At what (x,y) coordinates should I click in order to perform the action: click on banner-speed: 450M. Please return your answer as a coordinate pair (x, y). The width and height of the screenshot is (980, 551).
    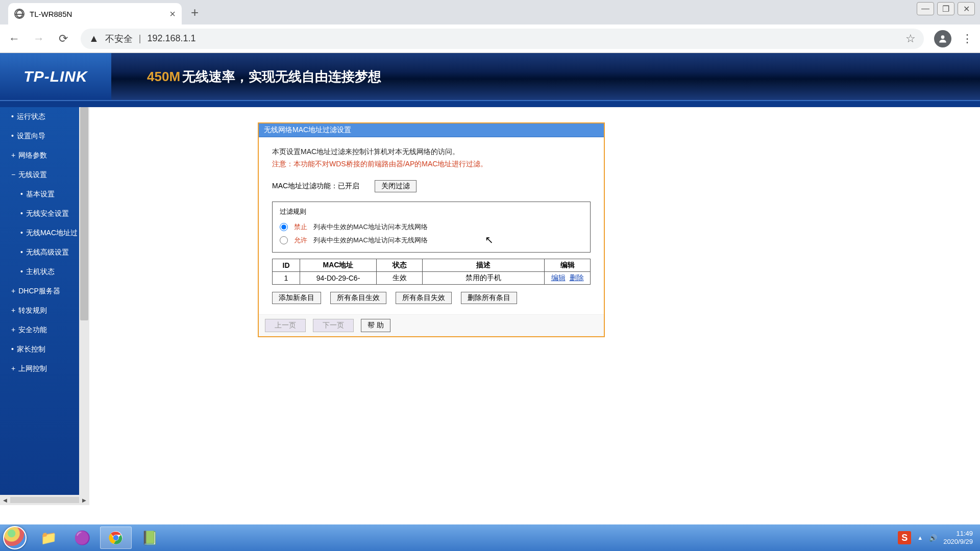
    Looking at the image, I should click on (163, 77).